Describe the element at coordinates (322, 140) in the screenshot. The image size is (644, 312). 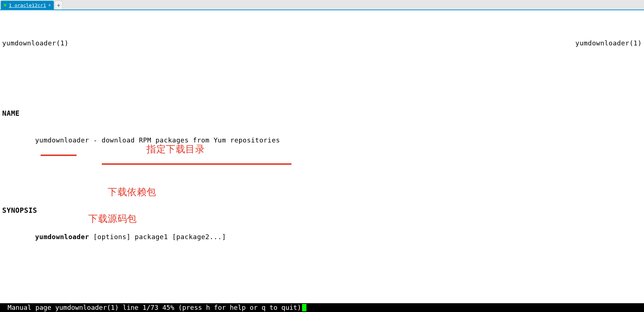
I see `name-line: yumdownloader - download RPM packages fr…` at that location.